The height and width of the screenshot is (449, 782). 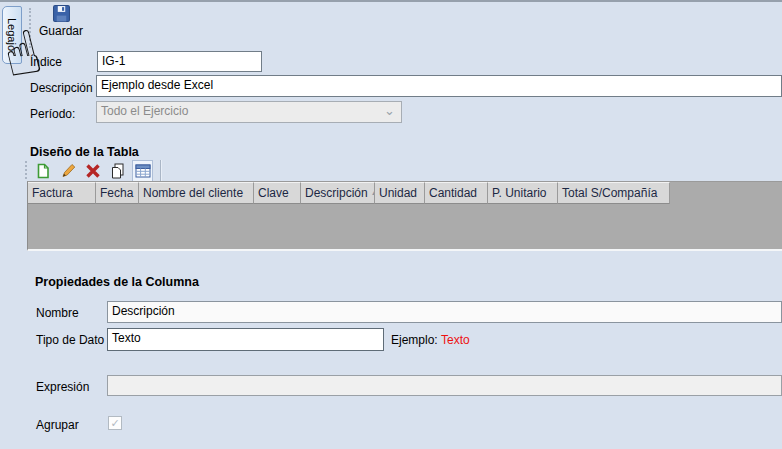 I want to click on column-header-p-unitario: P. Unitario, so click(x=523, y=193).